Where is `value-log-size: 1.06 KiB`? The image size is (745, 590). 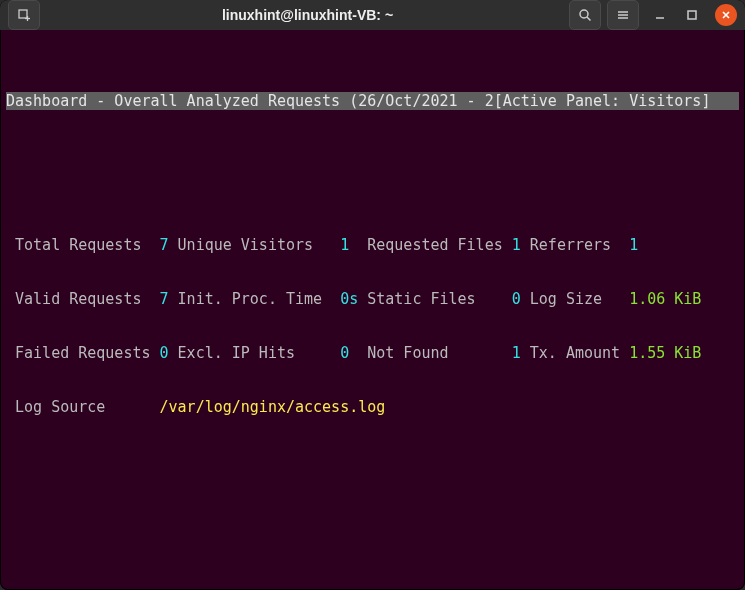
value-log-size: 1.06 KiB is located at coordinates (665, 299).